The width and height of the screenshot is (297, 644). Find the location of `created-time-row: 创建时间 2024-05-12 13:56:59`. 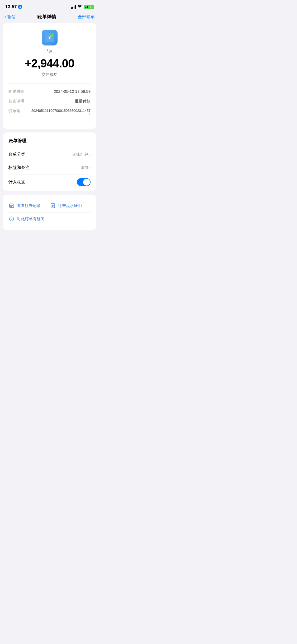

created-time-row: 创建时间 2024-05-12 13:56:59 is located at coordinates (50, 91).